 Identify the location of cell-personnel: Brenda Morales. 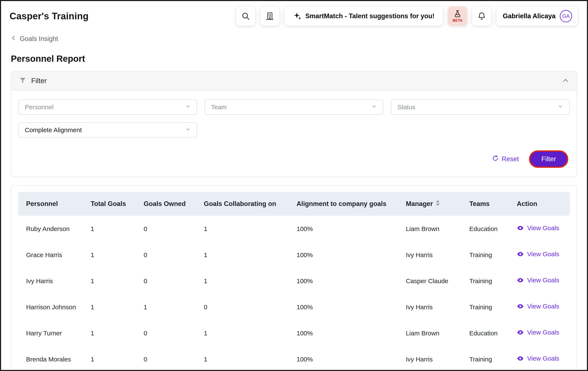
(53, 359).